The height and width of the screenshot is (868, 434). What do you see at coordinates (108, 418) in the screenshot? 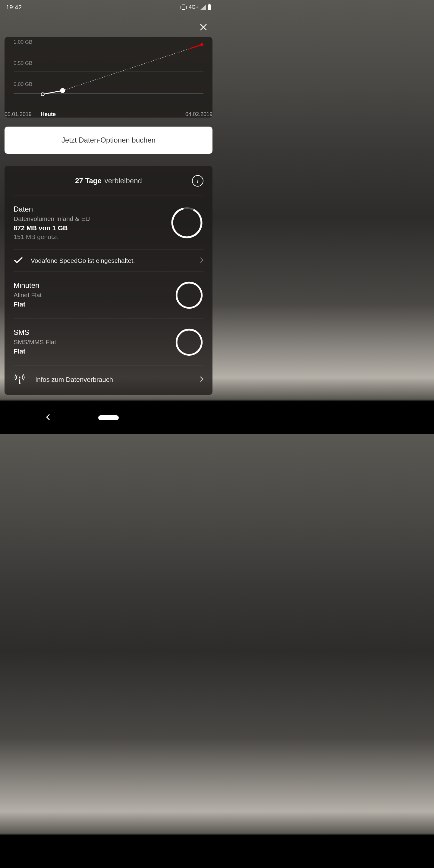
I see `home-pill` at bounding box center [108, 418].